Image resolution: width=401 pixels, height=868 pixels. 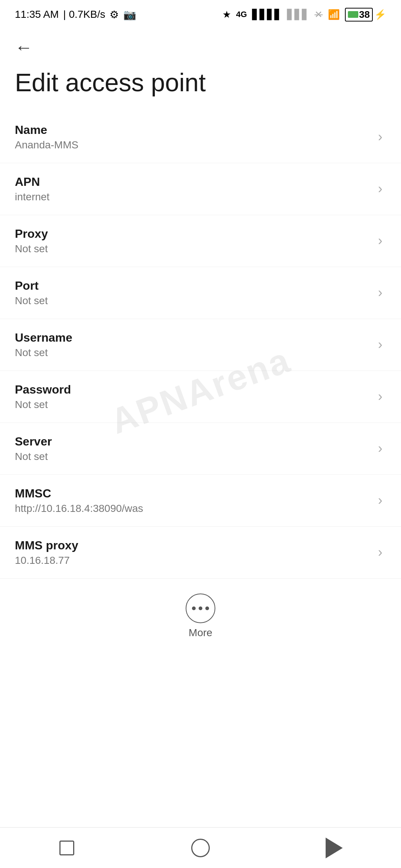 What do you see at coordinates (193, 501) in the screenshot?
I see `mmsc-item-text: MMSC http://10.16.18.4:38090/was` at bounding box center [193, 501].